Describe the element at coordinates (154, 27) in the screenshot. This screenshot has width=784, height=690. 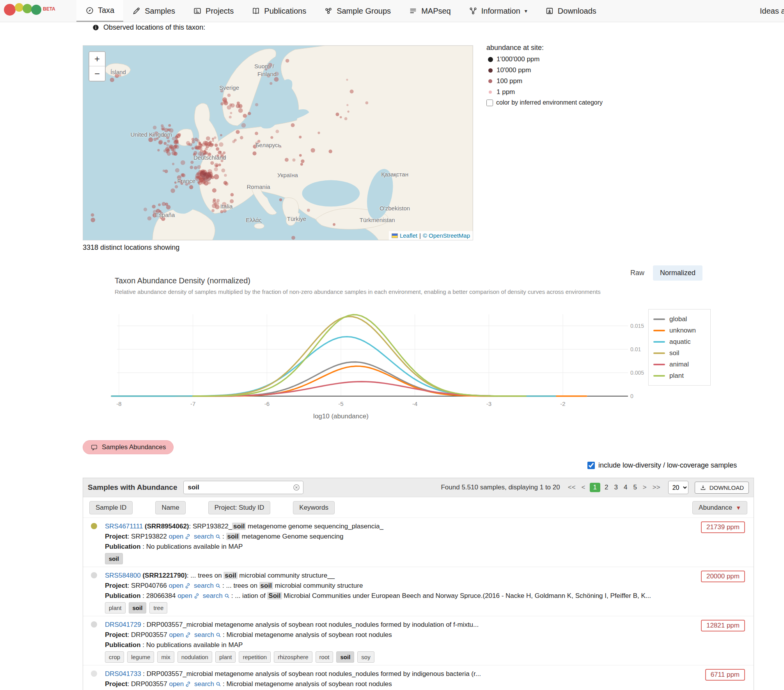
I see `observed-locations-label: Observed locations of this taxon:` at that location.